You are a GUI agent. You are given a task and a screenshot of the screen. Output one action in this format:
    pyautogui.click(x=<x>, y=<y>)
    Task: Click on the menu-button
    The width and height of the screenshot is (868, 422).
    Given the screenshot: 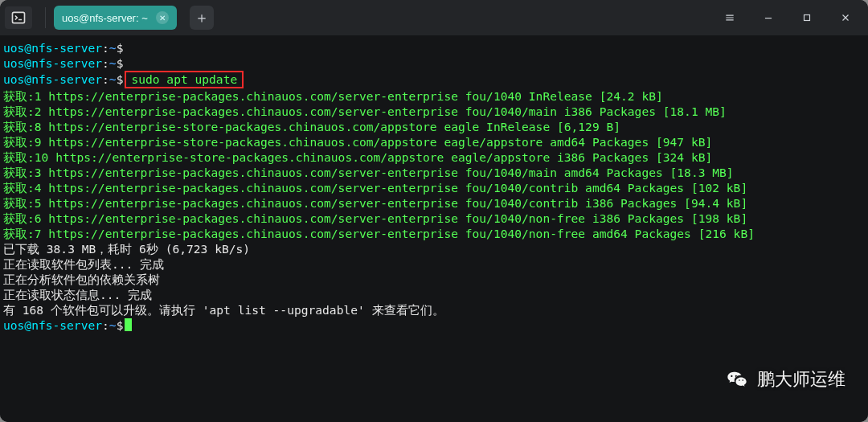 What is the action you would take?
    pyautogui.click(x=730, y=18)
    